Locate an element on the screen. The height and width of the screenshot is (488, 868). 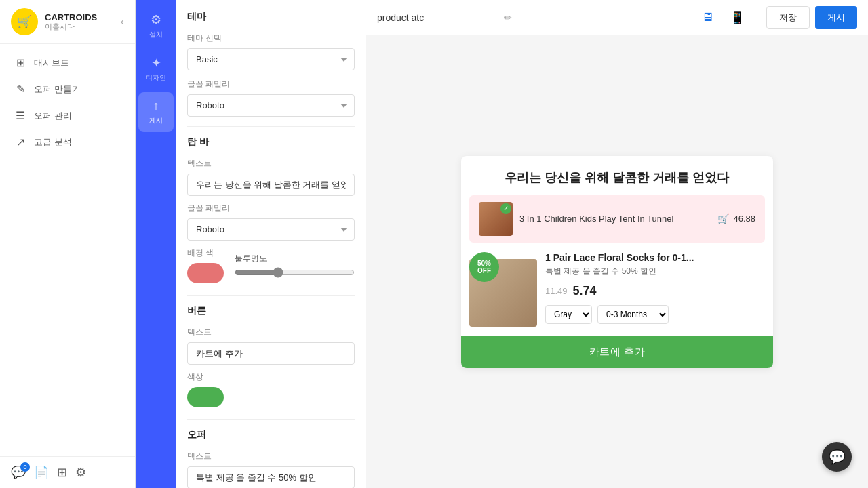
badge-container: 50% OFF is located at coordinates (503, 289).